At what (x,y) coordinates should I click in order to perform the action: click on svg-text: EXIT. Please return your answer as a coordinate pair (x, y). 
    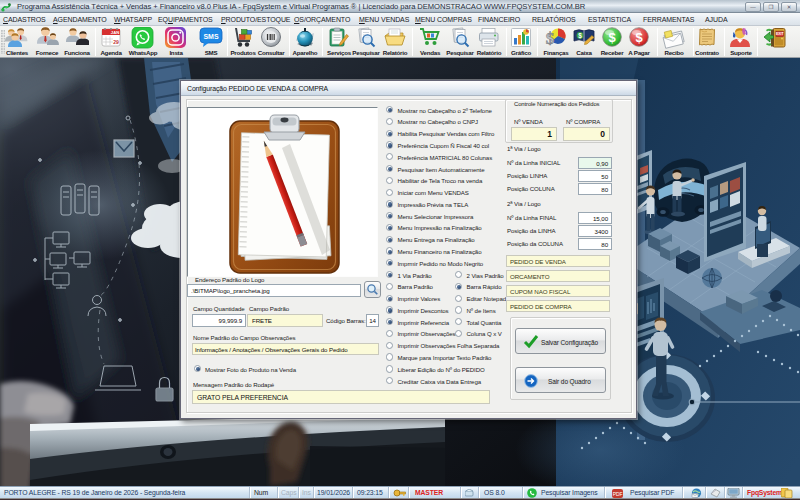
    Looking at the image, I should click on (780, 34).